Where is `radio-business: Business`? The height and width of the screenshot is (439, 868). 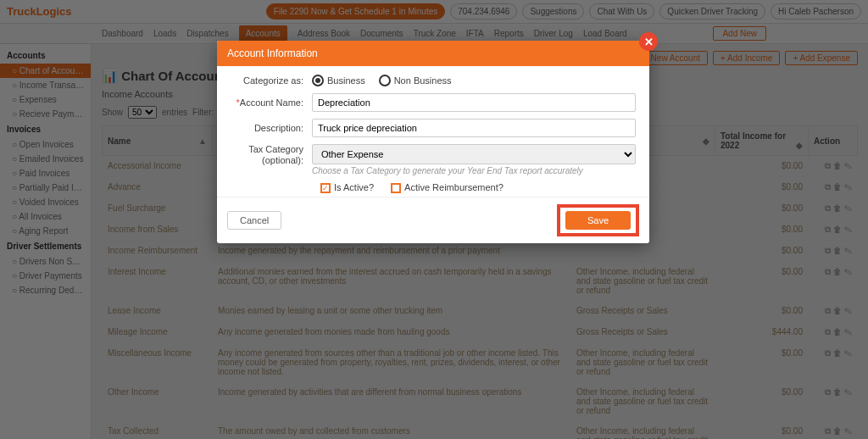
radio-business: Business is located at coordinates (339, 81).